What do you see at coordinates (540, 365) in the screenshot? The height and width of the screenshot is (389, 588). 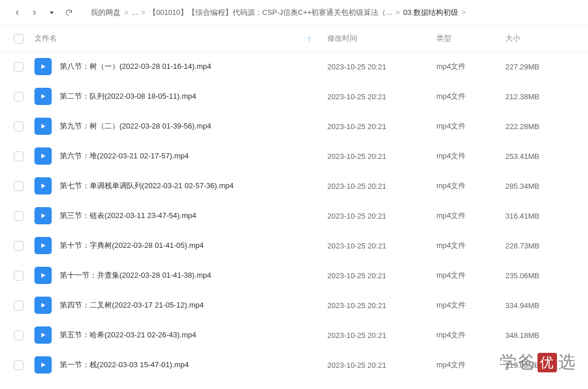 I see `file-size: 219.00MB` at bounding box center [540, 365].